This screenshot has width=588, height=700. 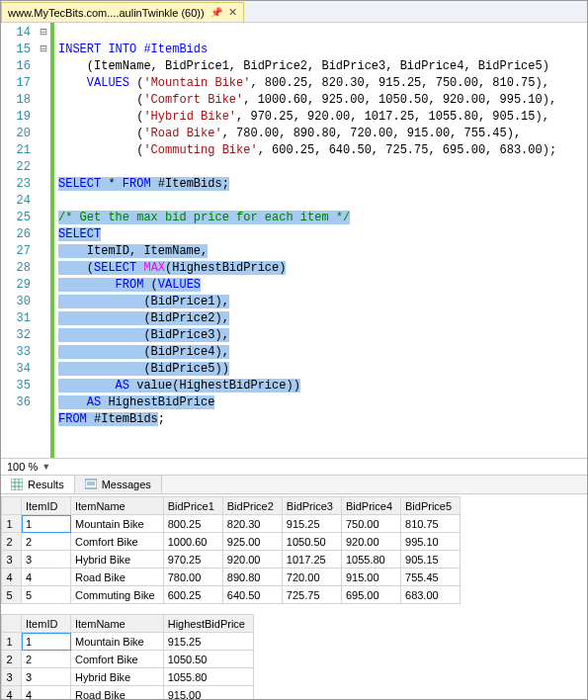 What do you see at coordinates (294, 12) in the screenshot?
I see `tab-bar: www.MyTecBits.com....aulinTwinkle (60)) …` at bounding box center [294, 12].